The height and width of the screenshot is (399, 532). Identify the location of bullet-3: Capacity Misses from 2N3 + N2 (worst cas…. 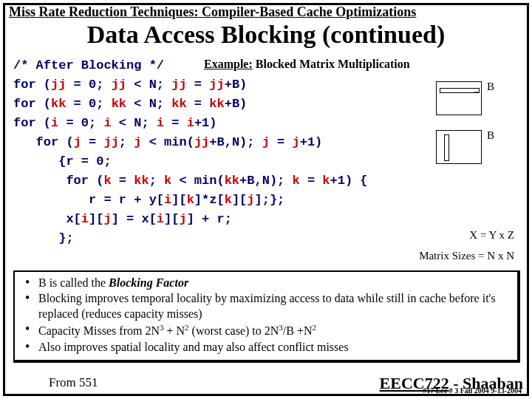
(267, 331).